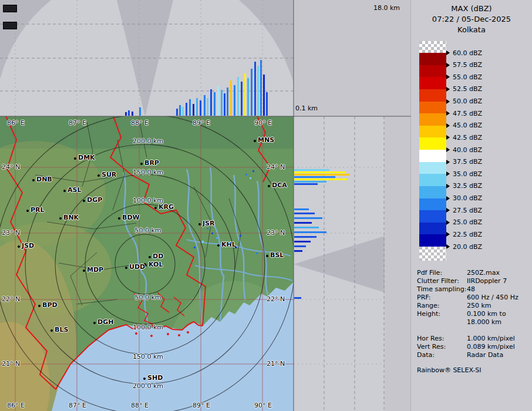 Image resolution: width=532 pixels, height=411 pixels. I want to click on legend-entry-label: 35.0 dBZ, so click(467, 174).